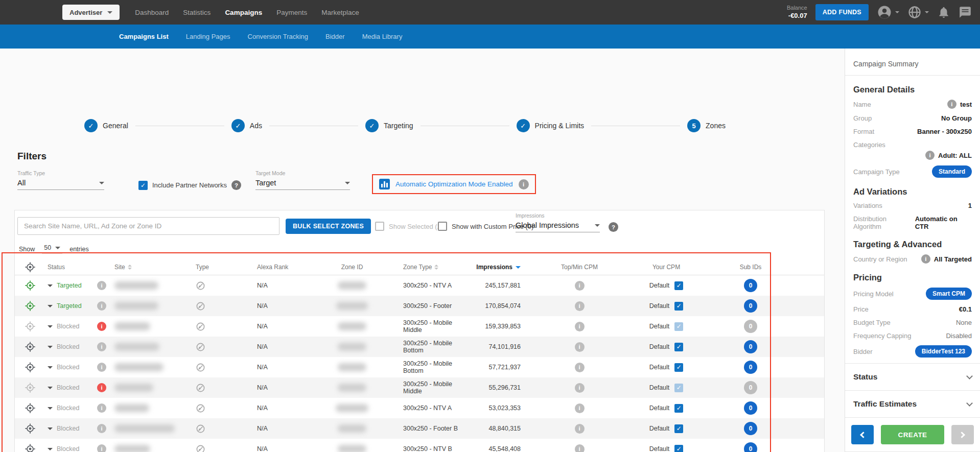  Describe the element at coordinates (499, 267) in the screenshot. I see `col-header-impressions: Impressions` at that location.